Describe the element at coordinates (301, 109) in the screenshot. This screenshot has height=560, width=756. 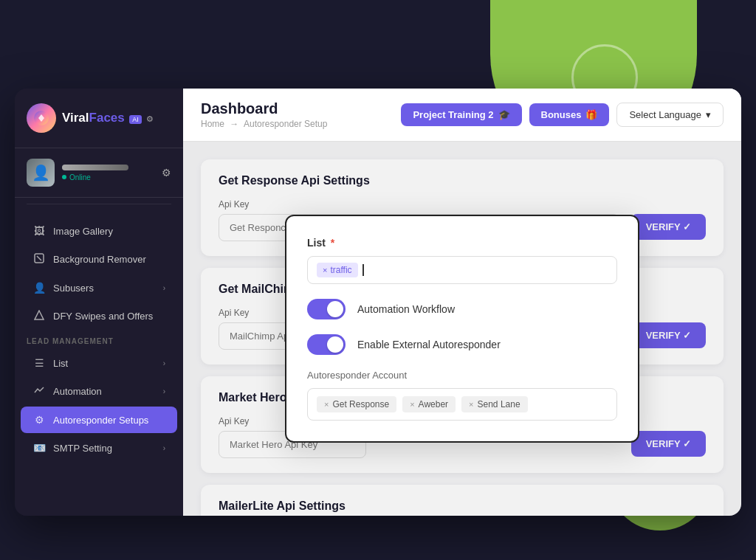
I see `page-title: Dashboard` at that location.